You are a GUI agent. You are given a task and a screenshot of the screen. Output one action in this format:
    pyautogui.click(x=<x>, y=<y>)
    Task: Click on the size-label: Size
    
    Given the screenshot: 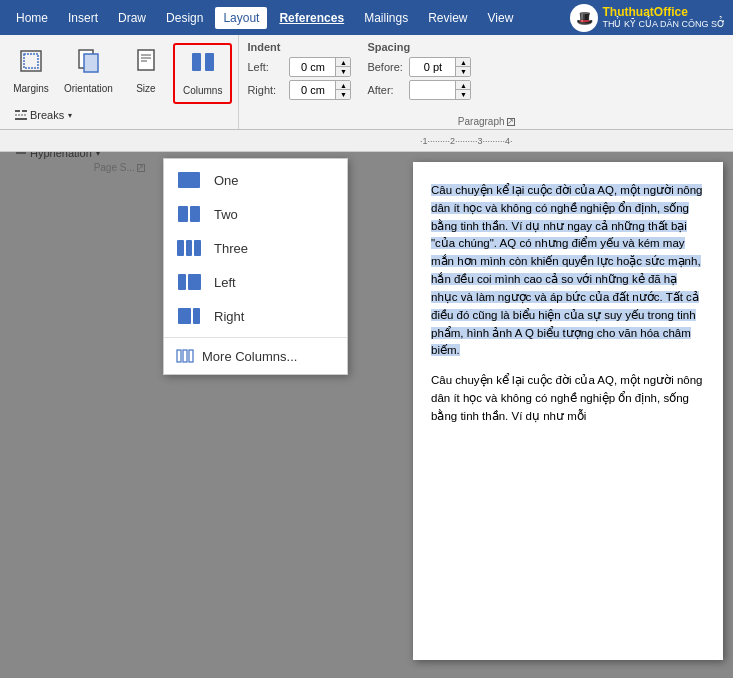 What is the action you would take?
    pyautogui.click(x=146, y=88)
    